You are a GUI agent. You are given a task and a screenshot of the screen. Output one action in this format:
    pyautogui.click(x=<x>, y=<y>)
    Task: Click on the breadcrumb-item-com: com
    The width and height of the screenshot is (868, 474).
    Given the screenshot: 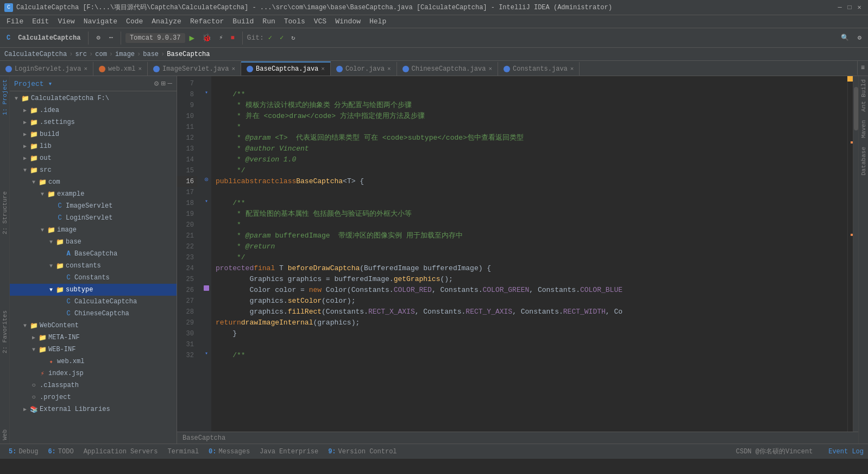 What is the action you would take?
    pyautogui.click(x=101, y=54)
    